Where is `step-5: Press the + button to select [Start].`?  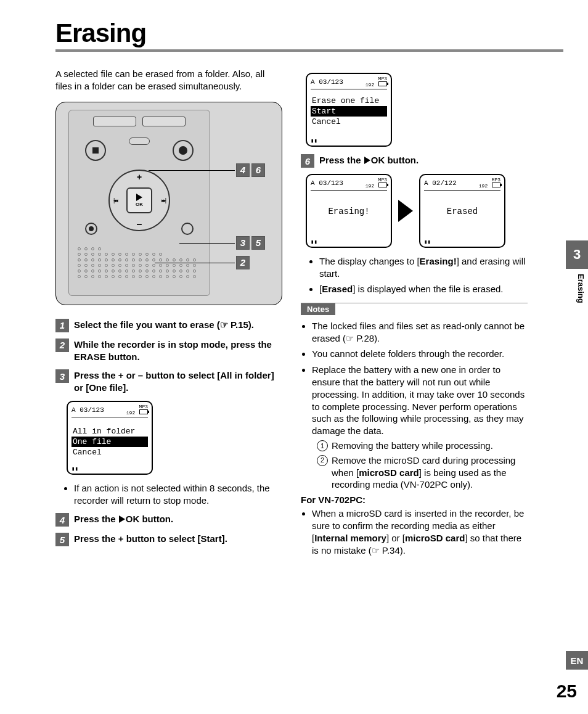
step-5: Press the + button to select [Start]. is located at coordinates (150, 540).